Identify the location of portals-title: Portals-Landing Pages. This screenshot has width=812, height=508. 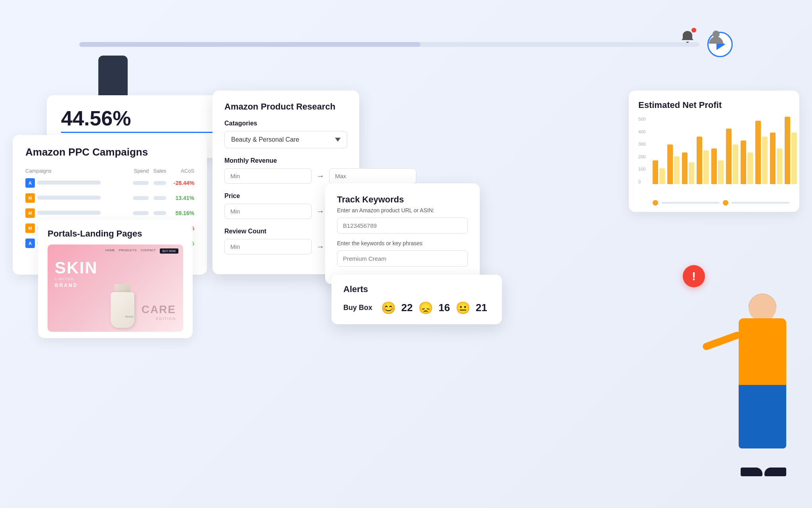
(115, 234).